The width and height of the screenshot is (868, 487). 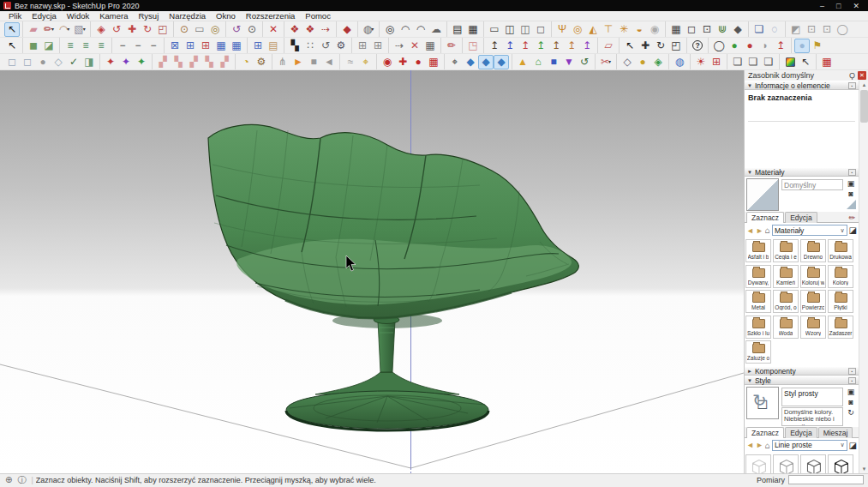 I want to click on eagle-view-icon: ≈, so click(x=350, y=62).